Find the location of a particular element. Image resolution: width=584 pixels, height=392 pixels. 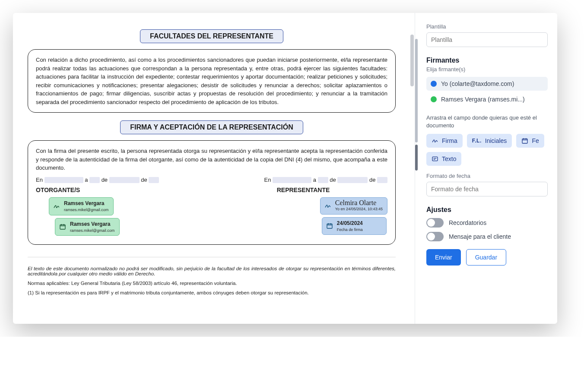

footnote-1: El texto de este documento normalizado n… is located at coordinates (212, 271).